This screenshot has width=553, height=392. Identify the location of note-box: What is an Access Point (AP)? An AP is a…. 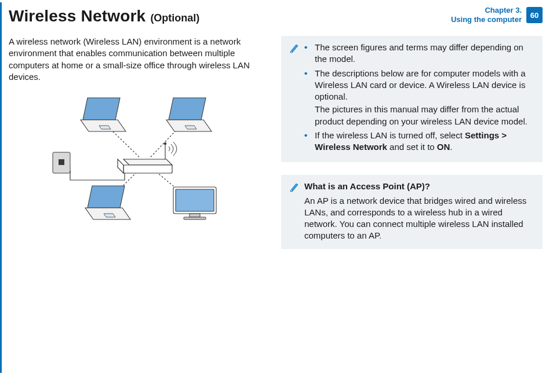
(412, 212).